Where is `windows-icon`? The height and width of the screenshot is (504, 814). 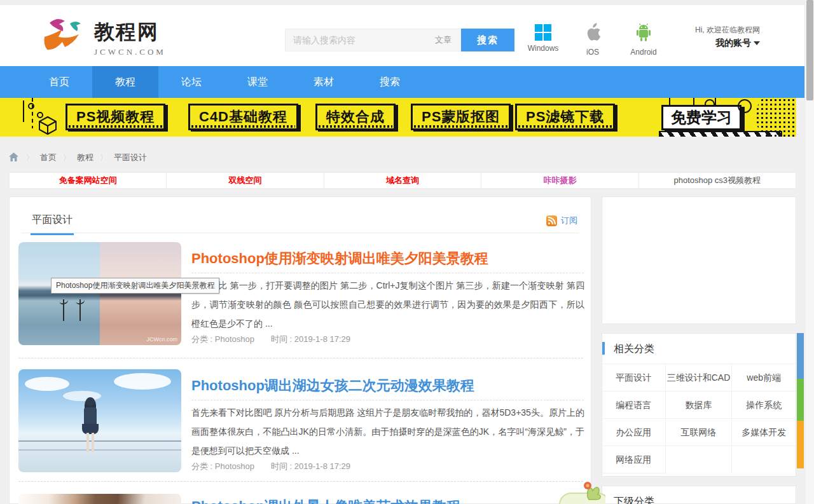 windows-icon is located at coordinates (543, 32).